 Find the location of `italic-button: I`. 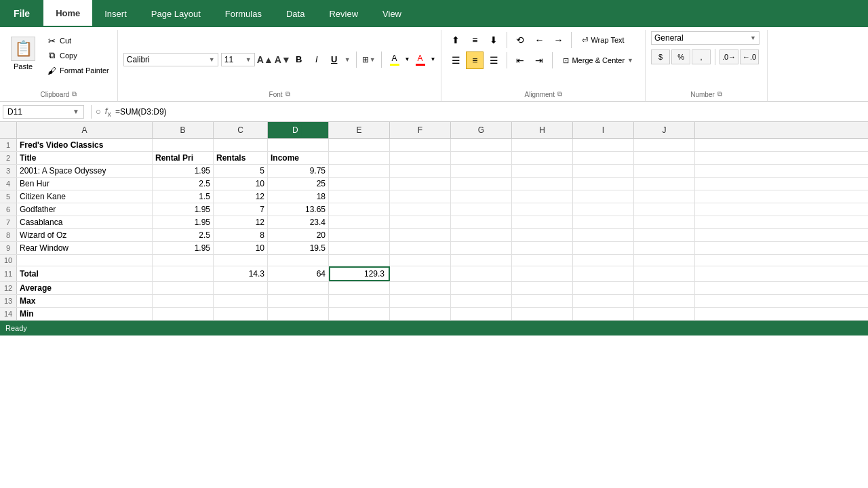

italic-button: I is located at coordinates (317, 60).